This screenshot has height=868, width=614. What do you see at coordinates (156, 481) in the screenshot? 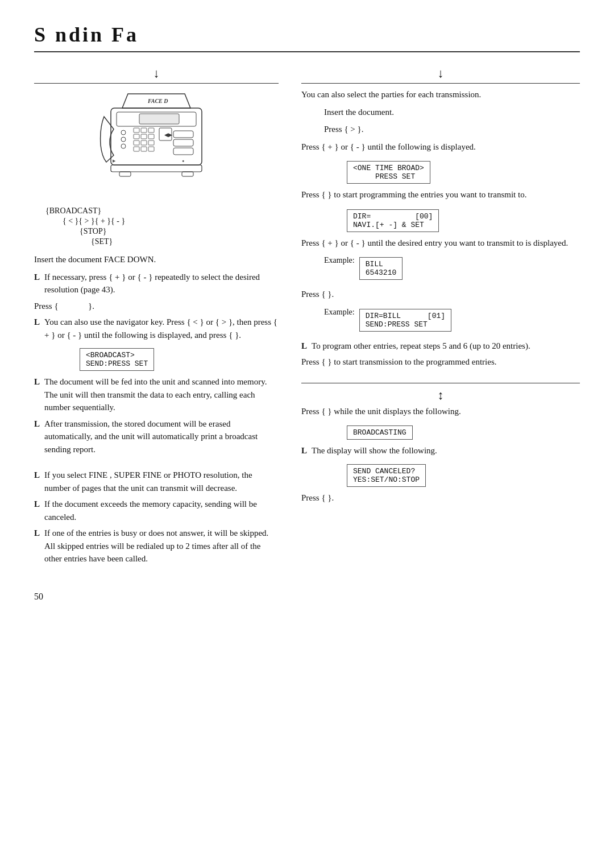
I see `note-fine: L If you select FINE , SUPER FINE or PHO…` at bounding box center [156, 481].